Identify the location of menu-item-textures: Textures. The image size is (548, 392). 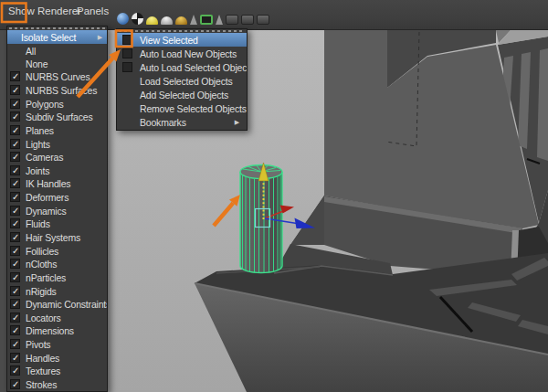
(57, 371).